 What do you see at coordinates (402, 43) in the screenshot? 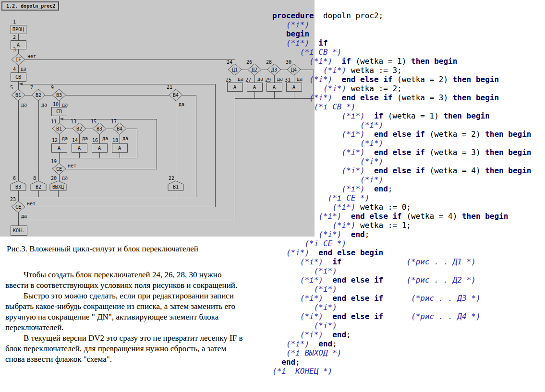
I see `code-line: (*i*) if` at bounding box center [402, 43].